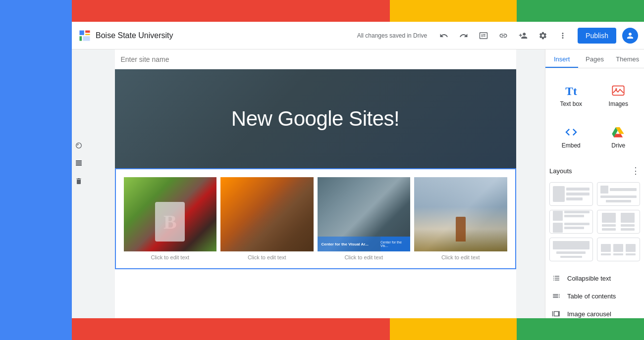 The image size is (644, 340). I want to click on textbox-icon: Tt, so click(571, 91).